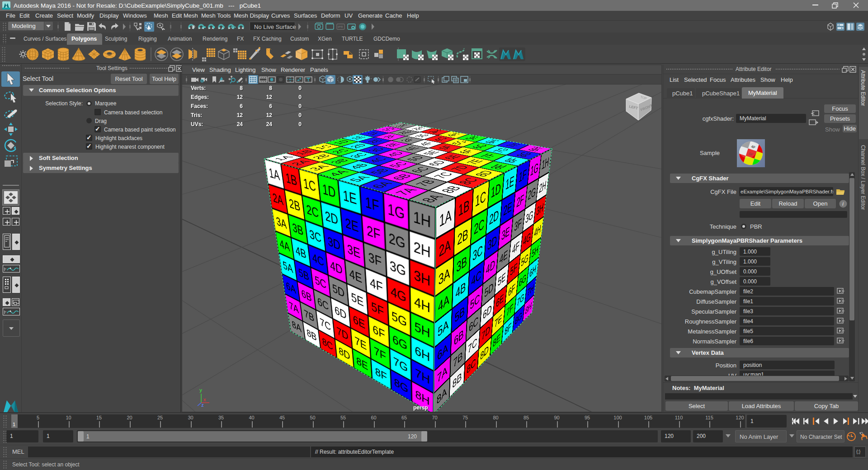  What do you see at coordinates (201, 390) in the screenshot?
I see `svg-text: y` at bounding box center [201, 390].